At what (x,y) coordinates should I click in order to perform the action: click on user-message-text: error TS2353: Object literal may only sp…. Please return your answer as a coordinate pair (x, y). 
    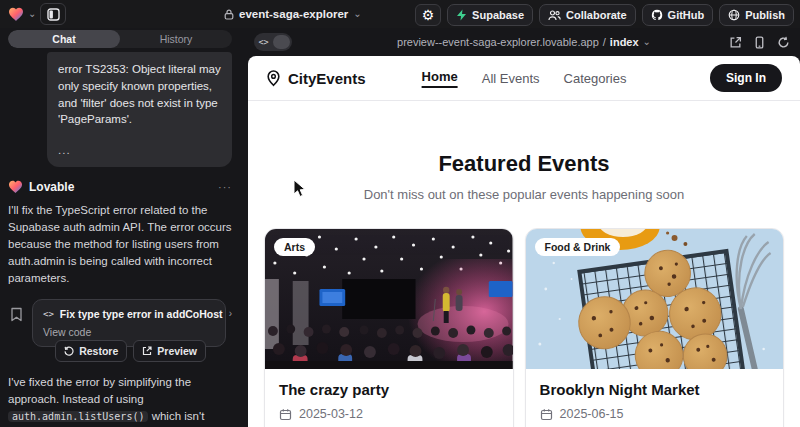
    Looking at the image, I should click on (140, 94).